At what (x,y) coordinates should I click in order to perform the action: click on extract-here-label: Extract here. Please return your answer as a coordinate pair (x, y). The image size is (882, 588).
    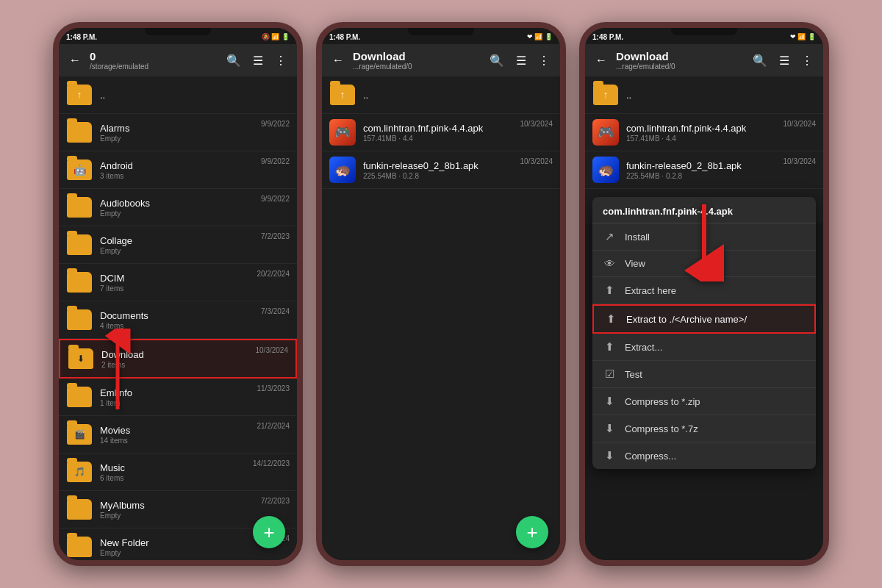
    Looking at the image, I should click on (650, 291).